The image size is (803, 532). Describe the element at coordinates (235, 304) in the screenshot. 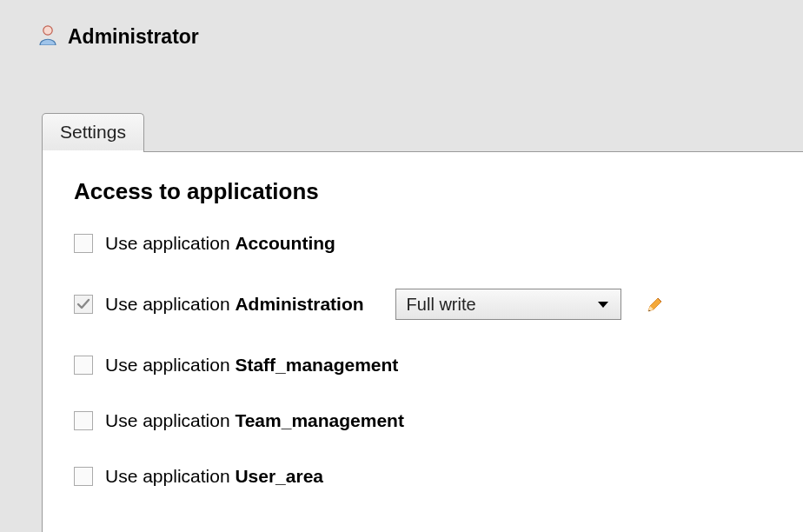

I see `app-row-label: Use application Administration` at that location.